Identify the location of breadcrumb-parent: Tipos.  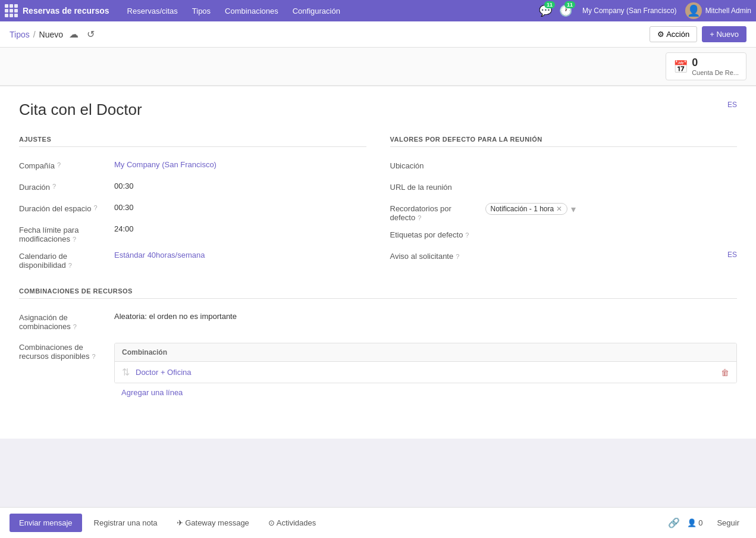
(20, 35).